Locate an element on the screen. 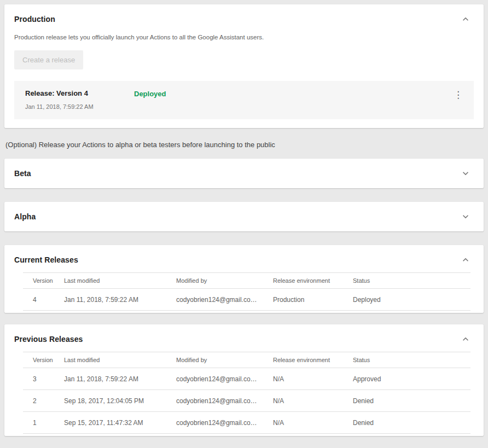 Image resolution: width=488 pixels, height=448 pixels. optional-note: (Optional) Release your Actions to alpha… is located at coordinates (244, 144).